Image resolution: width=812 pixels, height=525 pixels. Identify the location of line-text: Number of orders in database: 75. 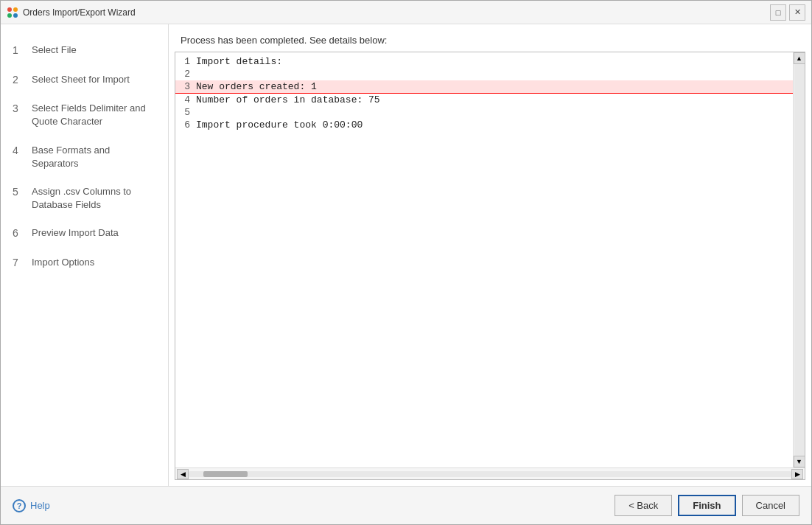
(288, 100).